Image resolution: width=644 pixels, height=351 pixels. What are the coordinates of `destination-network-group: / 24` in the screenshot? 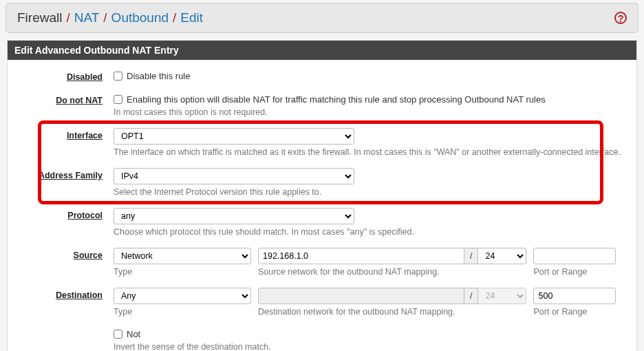 It's located at (392, 296).